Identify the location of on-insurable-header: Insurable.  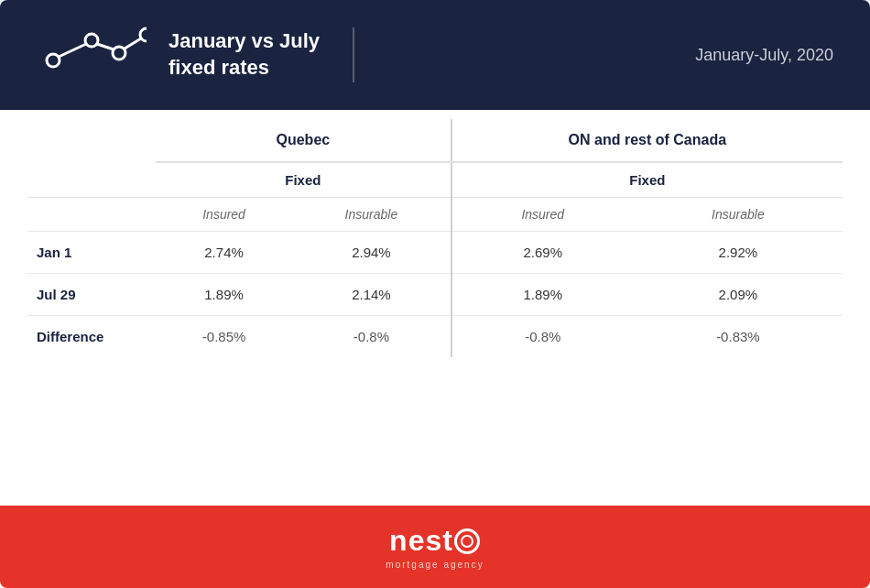
(738, 214).